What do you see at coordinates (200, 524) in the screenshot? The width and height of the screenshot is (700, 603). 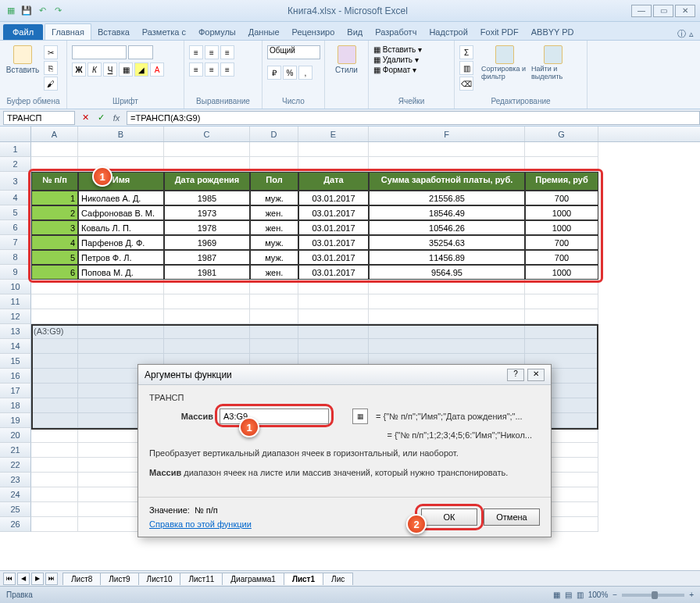 I see `help-link: Справка по этой функции` at bounding box center [200, 524].